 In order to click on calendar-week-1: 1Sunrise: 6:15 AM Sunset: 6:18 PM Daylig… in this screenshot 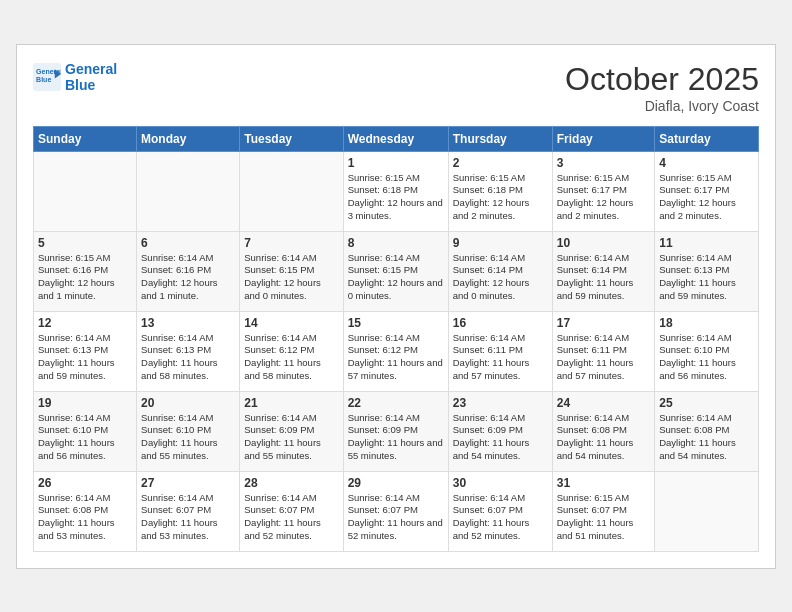, I will do `click(396, 191)`.